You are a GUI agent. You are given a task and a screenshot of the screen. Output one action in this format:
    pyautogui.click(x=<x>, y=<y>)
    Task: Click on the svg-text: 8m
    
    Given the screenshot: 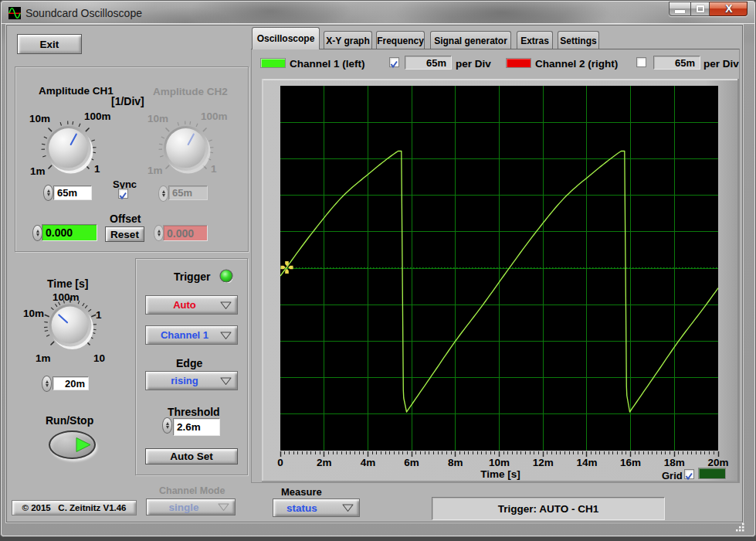 What is the action you would take?
    pyautogui.click(x=456, y=462)
    